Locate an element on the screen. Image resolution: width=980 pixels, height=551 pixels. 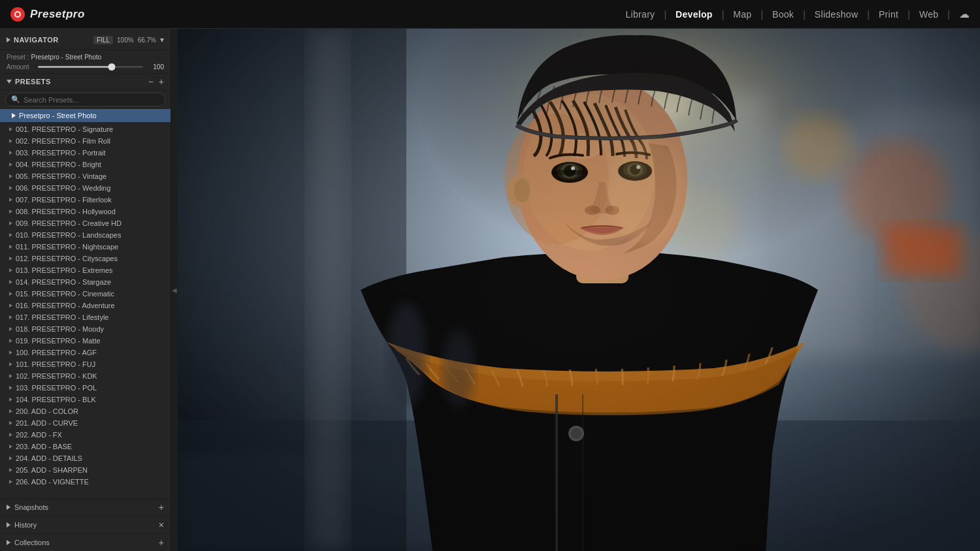
preset-info-section: Preset : Presetpro - Street Photo Amount… is located at coordinates (85, 62).